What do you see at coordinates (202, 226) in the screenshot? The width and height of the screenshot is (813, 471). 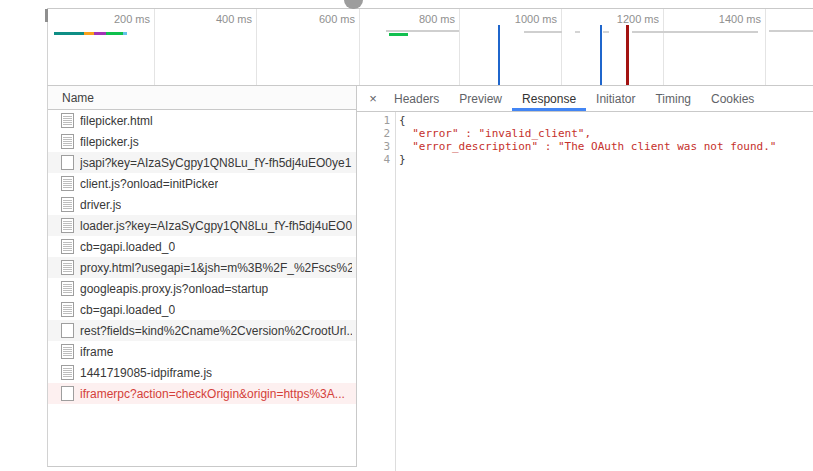 I see `table-row: loader.js?key=AIzaSyCgpy1QN8Lu_fY-fh5dj4…` at bounding box center [202, 226].